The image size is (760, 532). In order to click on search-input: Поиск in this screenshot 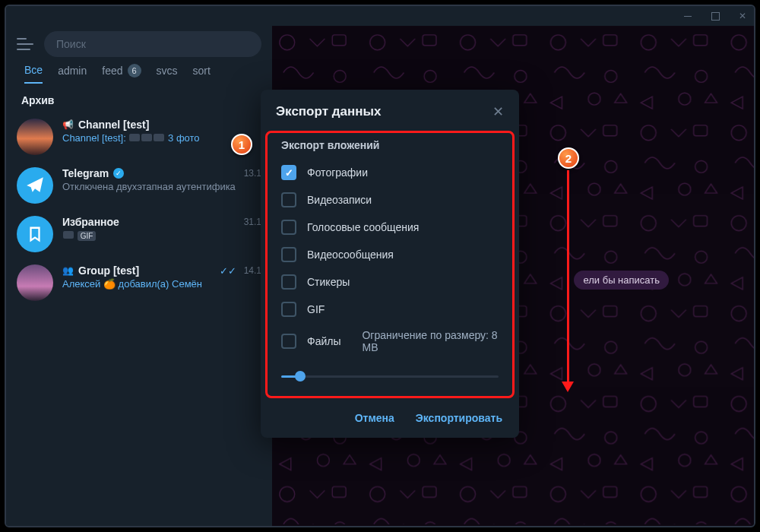, I will do `click(153, 44)`.